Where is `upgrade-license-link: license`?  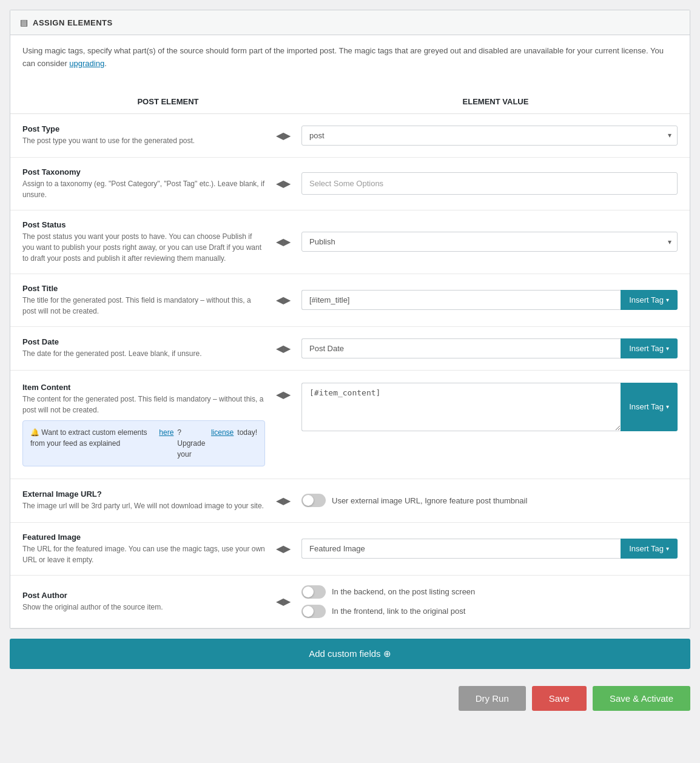 upgrade-license-link: license is located at coordinates (222, 432).